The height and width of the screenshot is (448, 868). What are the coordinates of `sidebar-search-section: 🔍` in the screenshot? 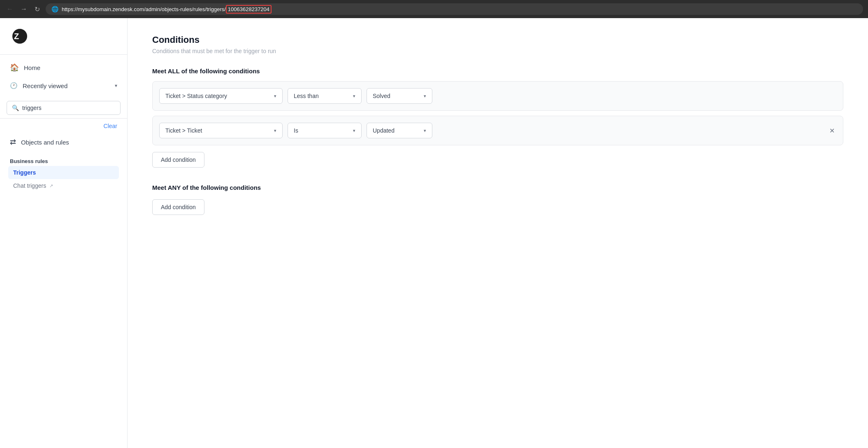 It's located at (63, 108).